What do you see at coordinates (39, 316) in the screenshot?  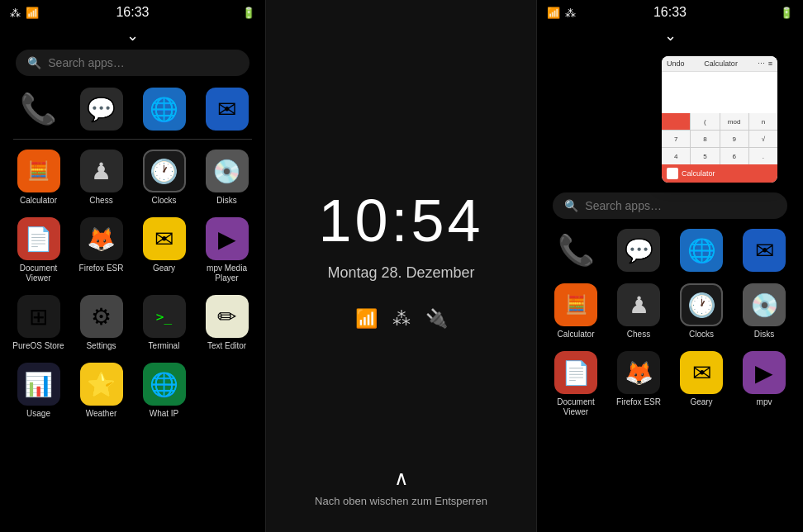 I see `pureos-store-icon: ⊞` at bounding box center [39, 316].